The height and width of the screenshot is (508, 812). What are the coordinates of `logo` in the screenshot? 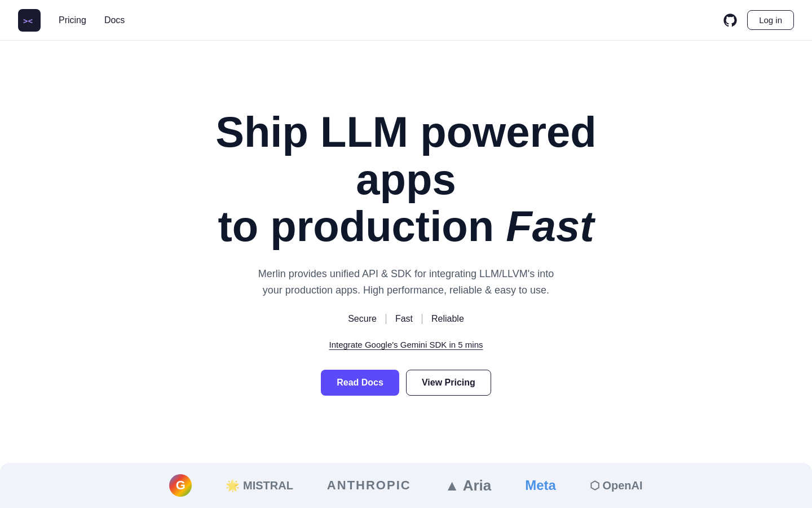 It's located at (29, 20).